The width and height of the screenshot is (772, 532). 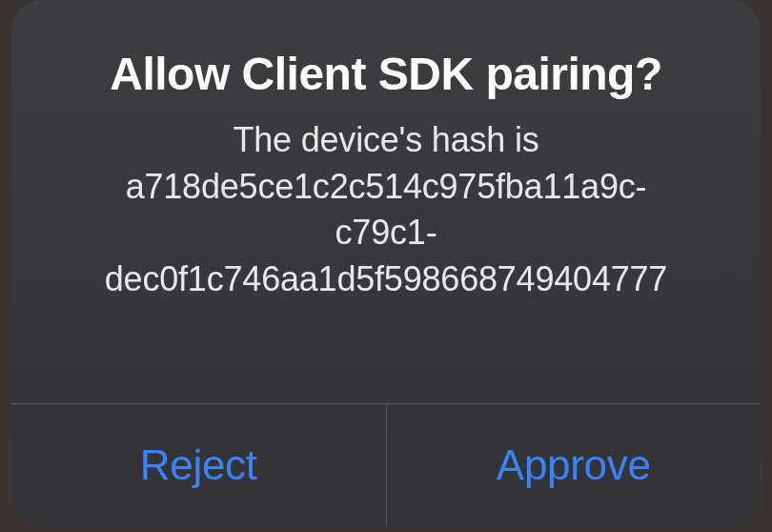 I want to click on device-hash-line2: c79c1-, so click(x=387, y=233).